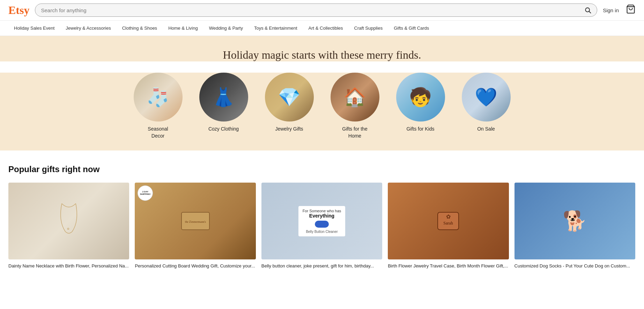 This screenshot has height=309, width=644. I want to click on search-bar, so click(316, 10).